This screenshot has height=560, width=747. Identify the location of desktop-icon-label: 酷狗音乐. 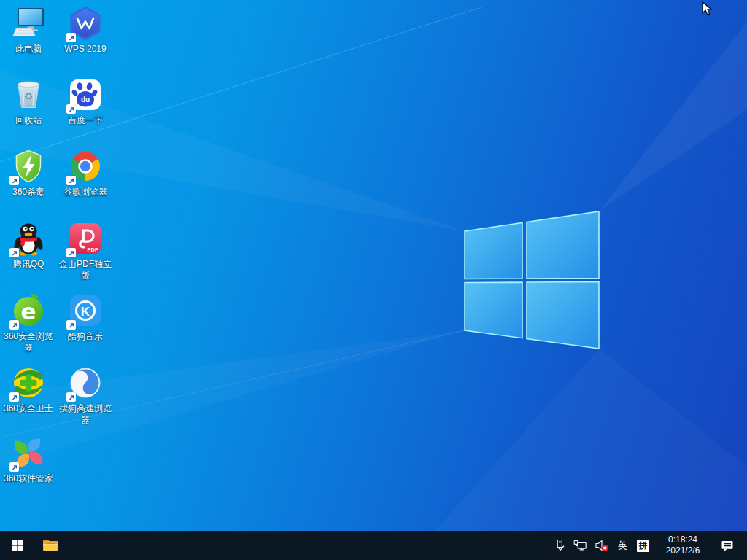
(85, 336).